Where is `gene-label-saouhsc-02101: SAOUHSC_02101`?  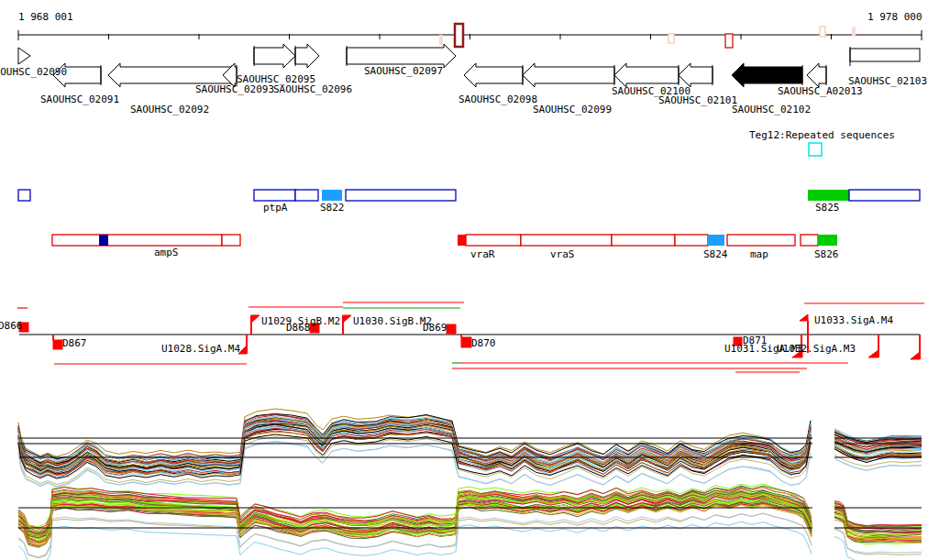 gene-label-saouhsc-02101: SAOUHSC_02101 is located at coordinates (698, 101).